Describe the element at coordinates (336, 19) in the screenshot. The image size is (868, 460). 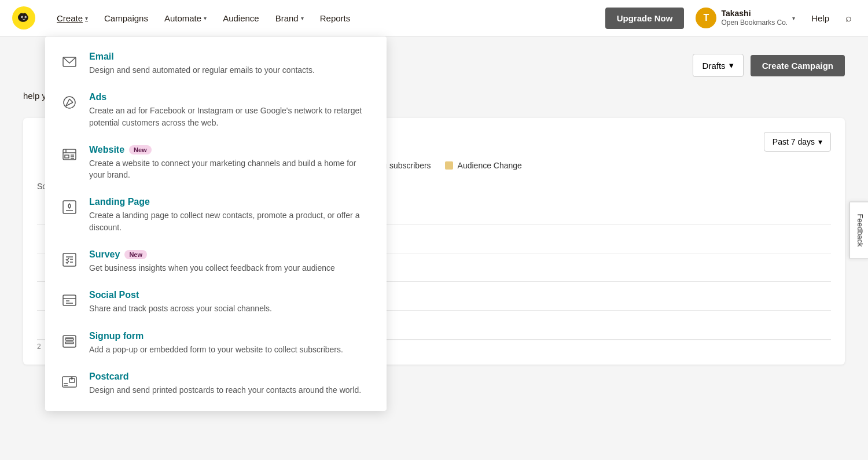
I see `nav-reports: Reports` at that location.